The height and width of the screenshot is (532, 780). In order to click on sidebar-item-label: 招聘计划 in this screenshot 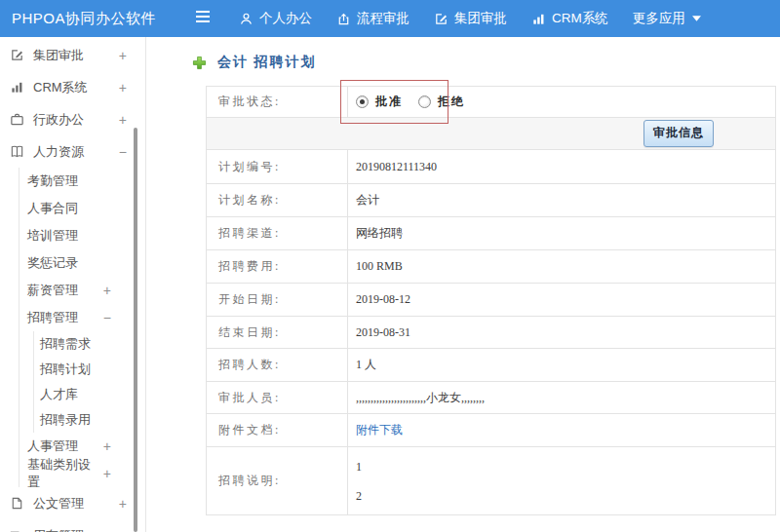, I will do `click(65, 369)`.